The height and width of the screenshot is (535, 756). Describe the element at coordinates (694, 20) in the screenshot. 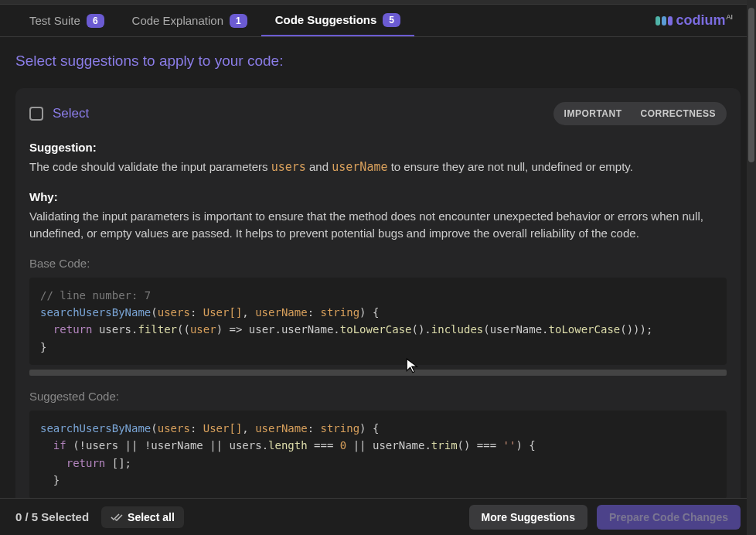

I see `codium-logo: codiumAI` at that location.